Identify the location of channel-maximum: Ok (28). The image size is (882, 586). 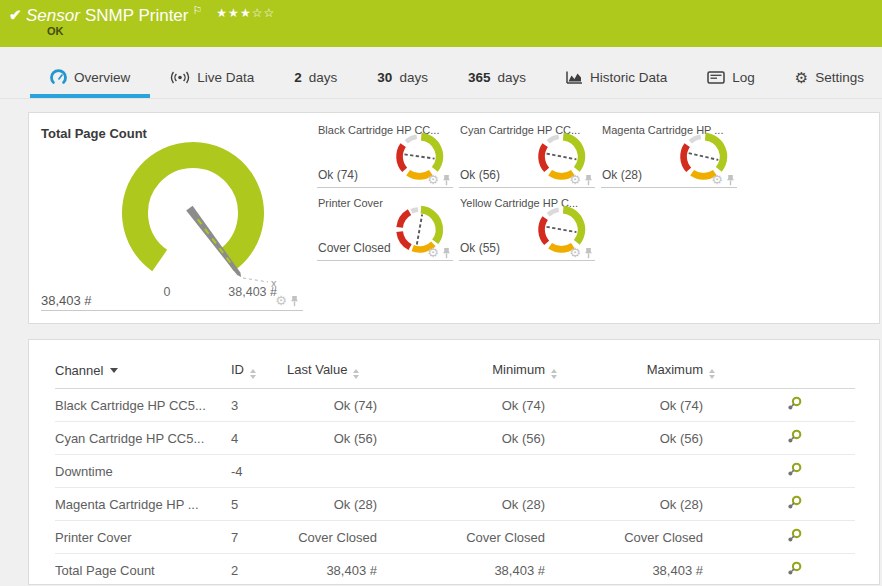
(636, 504).